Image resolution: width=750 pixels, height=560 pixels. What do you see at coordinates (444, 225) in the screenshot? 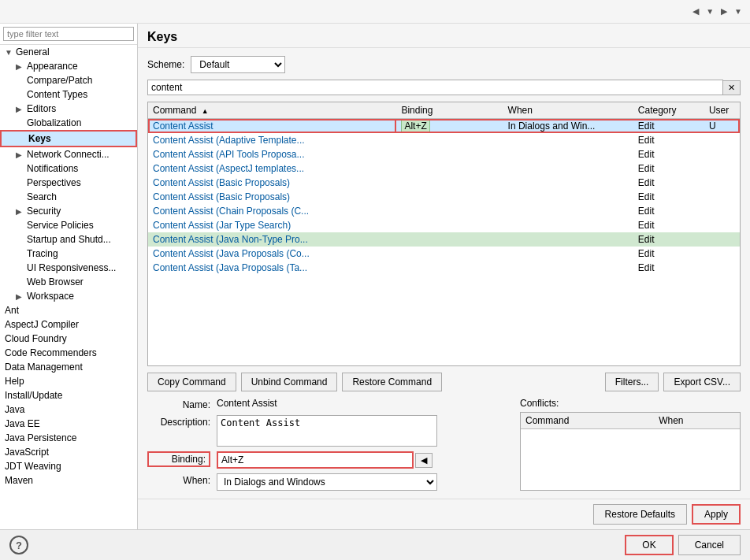
I see `table-row: Content Assist (Jar Type Search) Edit` at bounding box center [444, 225].